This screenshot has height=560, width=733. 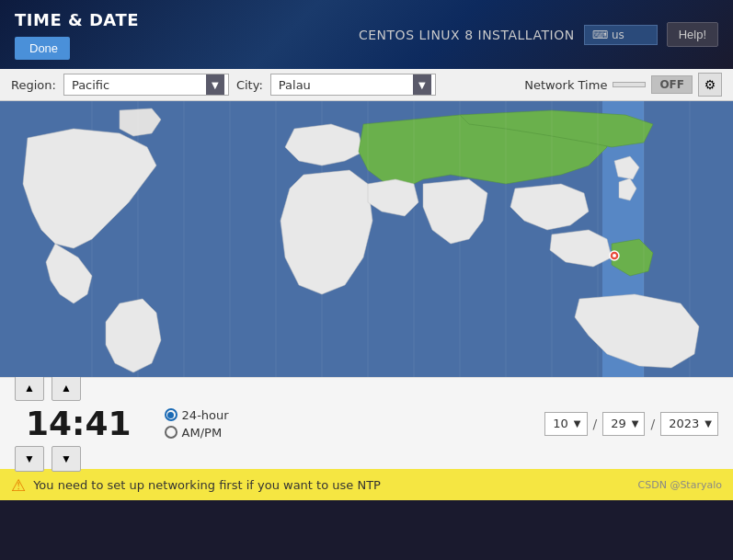 I want to click on centos-label: CENTOS LINUX 8 INSTALLATION, so click(x=467, y=35).